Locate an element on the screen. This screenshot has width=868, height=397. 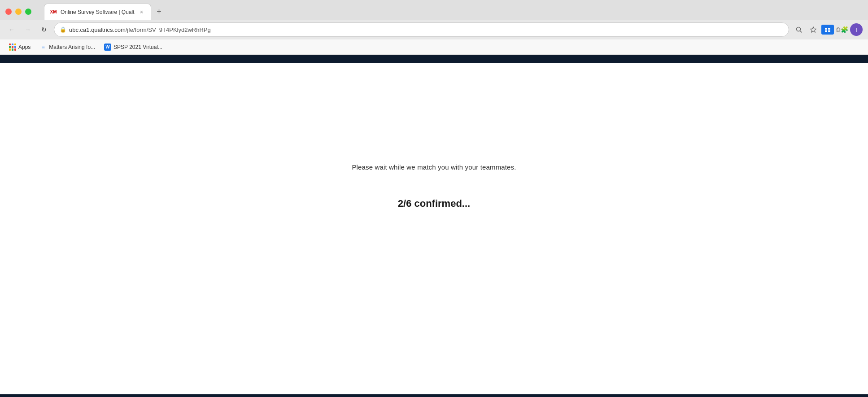
forward-button: → is located at coordinates (28, 30).